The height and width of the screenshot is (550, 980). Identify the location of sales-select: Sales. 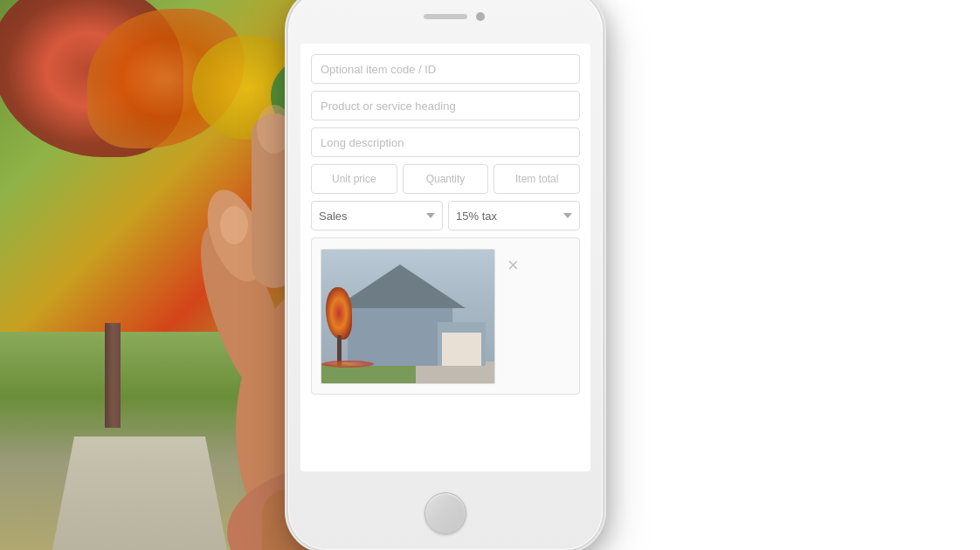
(377, 216).